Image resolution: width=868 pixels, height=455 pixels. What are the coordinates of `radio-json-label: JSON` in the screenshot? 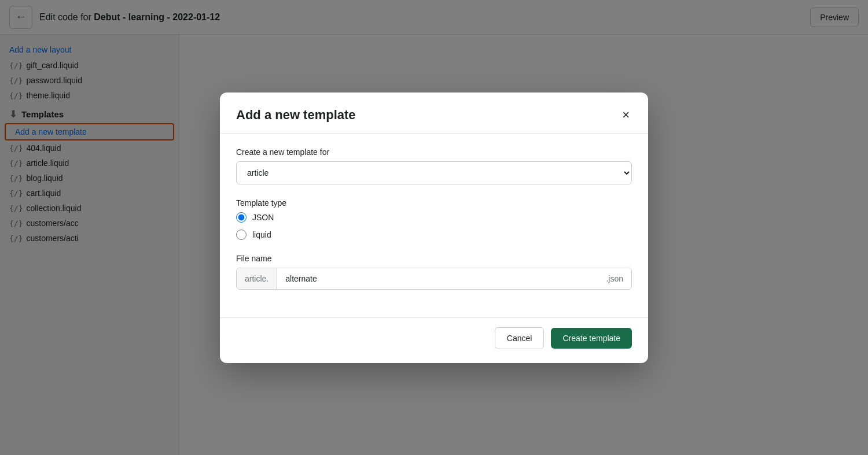 It's located at (263, 217).